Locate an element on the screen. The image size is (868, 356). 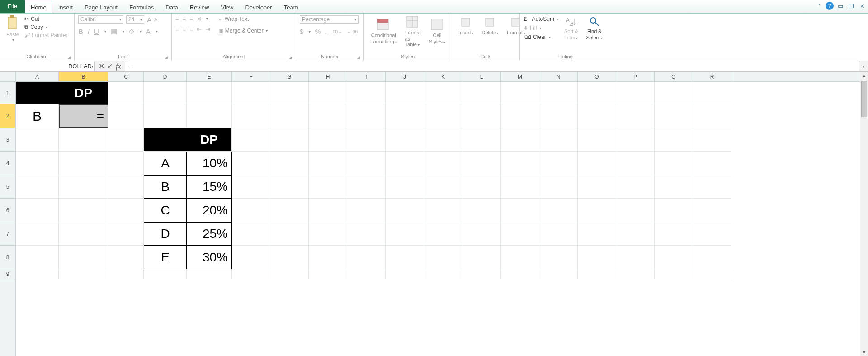
col-header-J: J is located at coordinates (405, 77).